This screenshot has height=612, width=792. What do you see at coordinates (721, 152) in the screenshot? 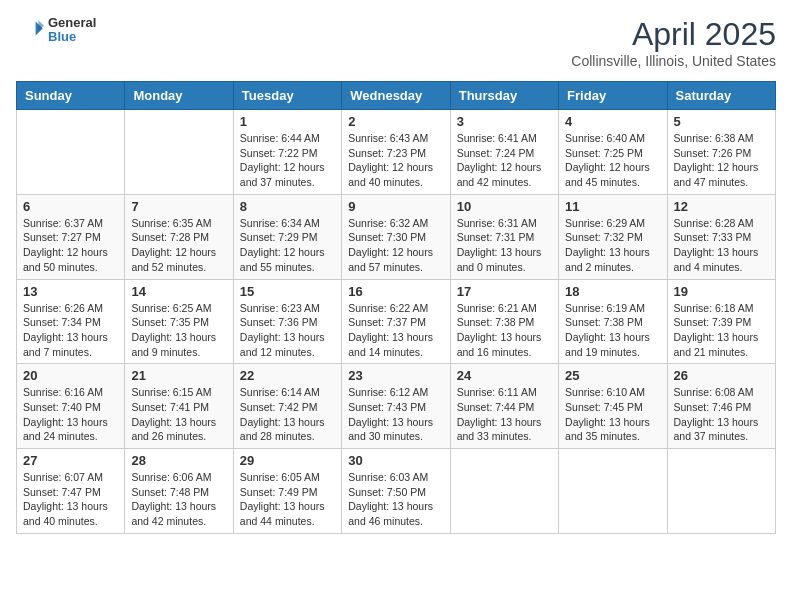
I see `calendar-cell: 5 Sunrise: 6:38 AM Sunset: 7:26 PM Dayli…` at bounding box center [721, 152].